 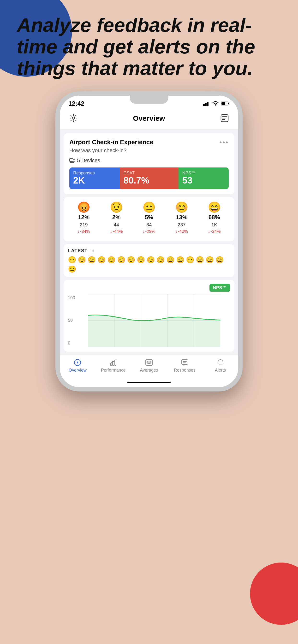 What do you see at coordinates (78, 366) in the screenshot?
I see `tab-overview: Overview` at bounding box center [78, 366].